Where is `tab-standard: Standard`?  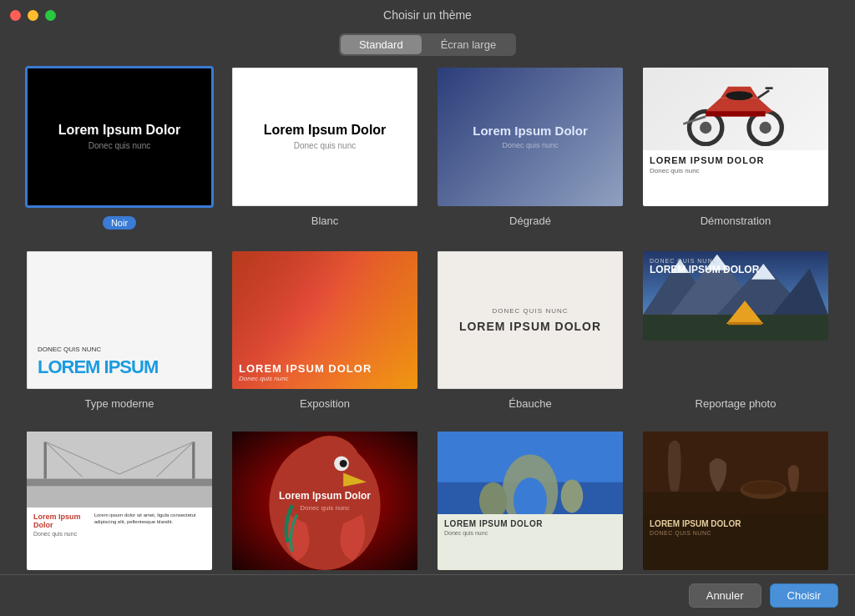 tab-standard: Standard is located at coordinates (381, 45).